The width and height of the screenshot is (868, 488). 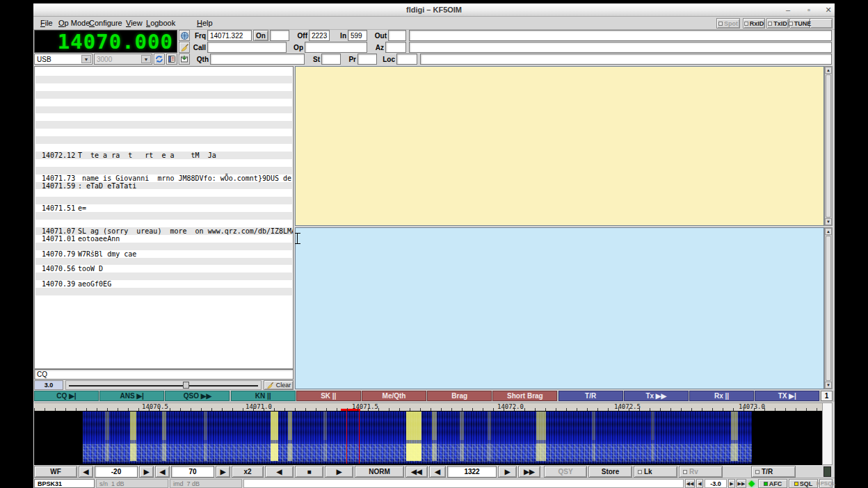 I want to click on maximize-button: ▫, so click(x=809, y=10).